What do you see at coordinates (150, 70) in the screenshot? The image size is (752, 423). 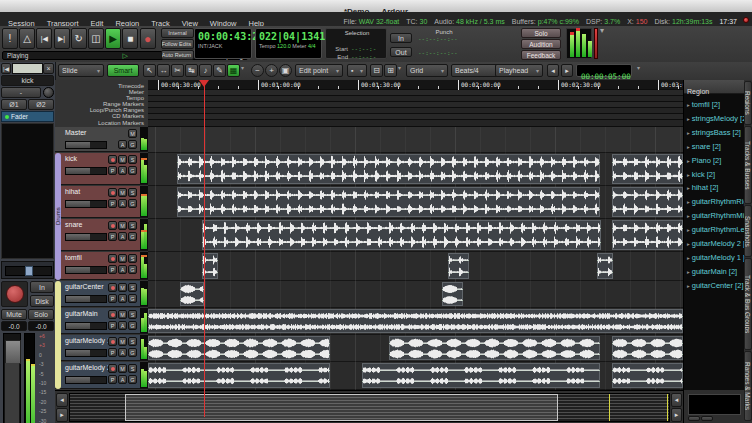 I see `tool-object-button: ↖` at bounding box center [150, 70].